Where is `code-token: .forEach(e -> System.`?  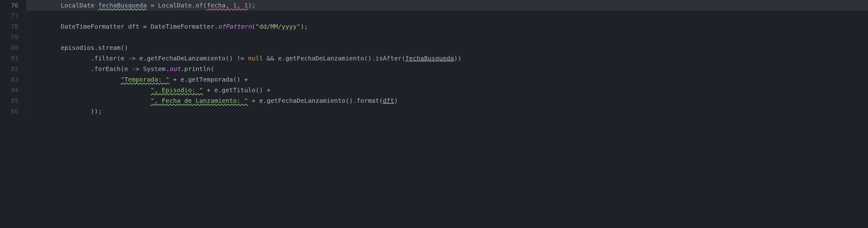 code-token: .forEach(e -> System. is located at coordinates (130, 69).